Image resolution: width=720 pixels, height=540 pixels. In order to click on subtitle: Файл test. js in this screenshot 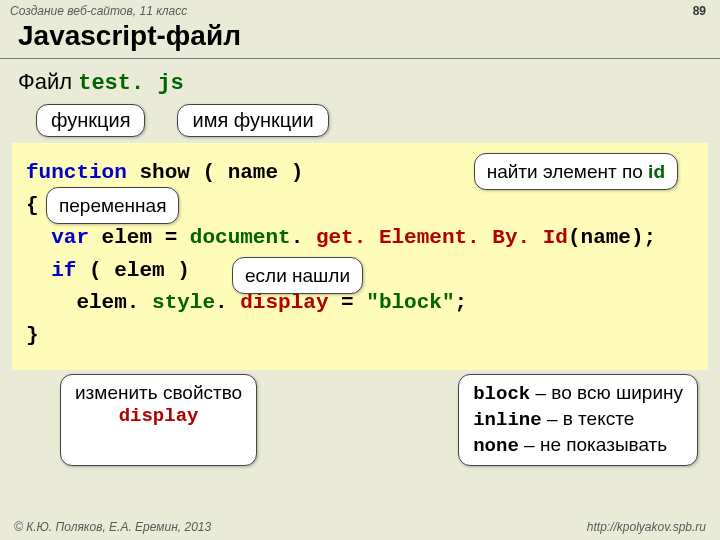, I will do `click(360, 80)`.